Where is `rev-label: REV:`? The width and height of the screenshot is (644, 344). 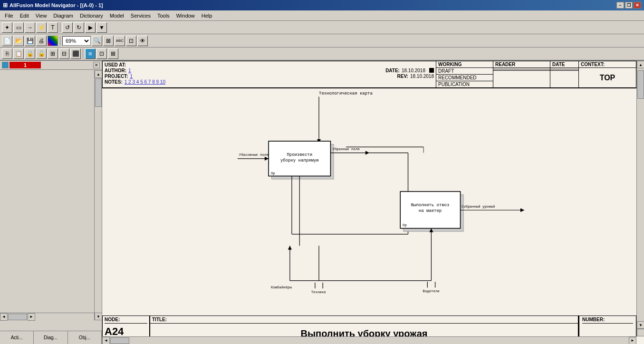 rev-label: REV: is located at coordinates (403, 76).